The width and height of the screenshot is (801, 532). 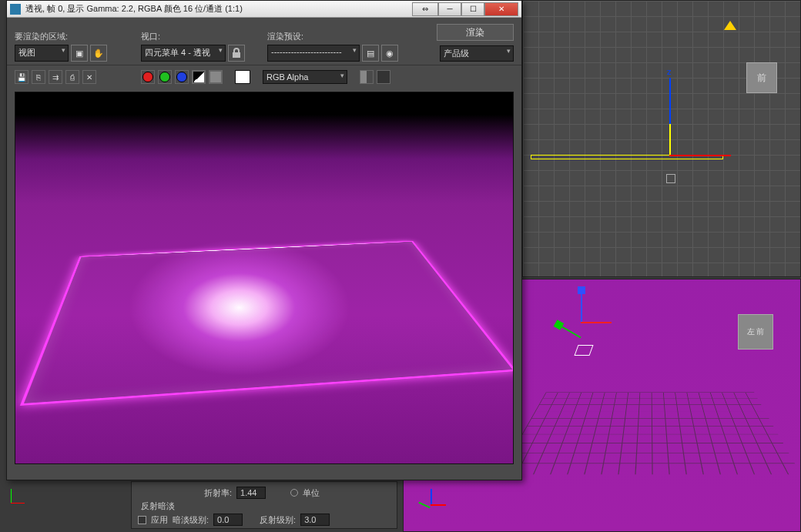 I want to click on reflect-dim-label: 反射暗淡, so click(x=158, y=507).